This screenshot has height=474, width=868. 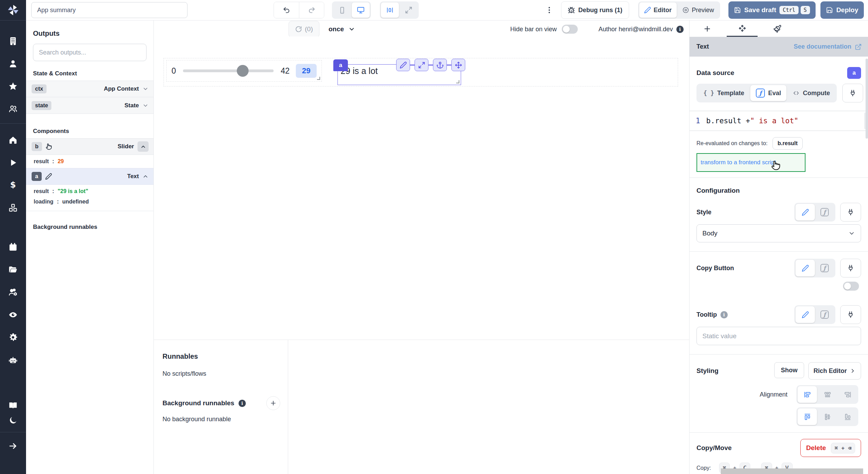 I want to click on edit-component-button, so click(x=403, y=65).